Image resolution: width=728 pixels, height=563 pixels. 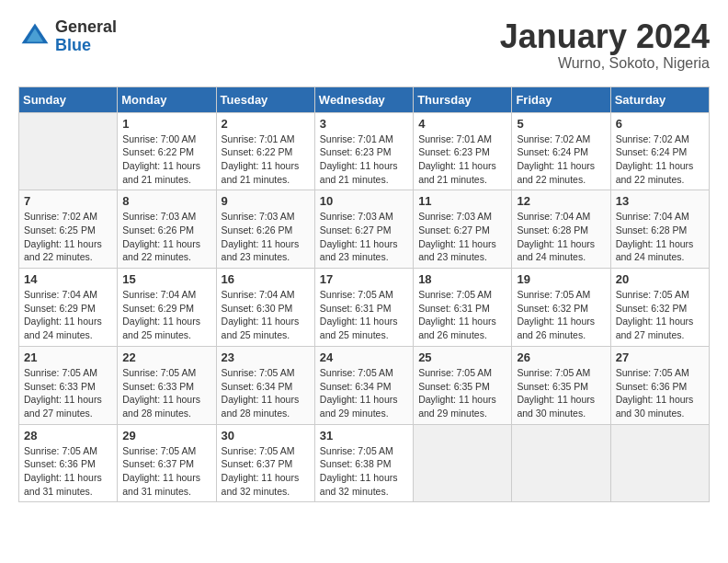 What do you see at coordinates (68, 436) in the screenshot?
I see `day-number: 28` at bounding box center [68, 436].